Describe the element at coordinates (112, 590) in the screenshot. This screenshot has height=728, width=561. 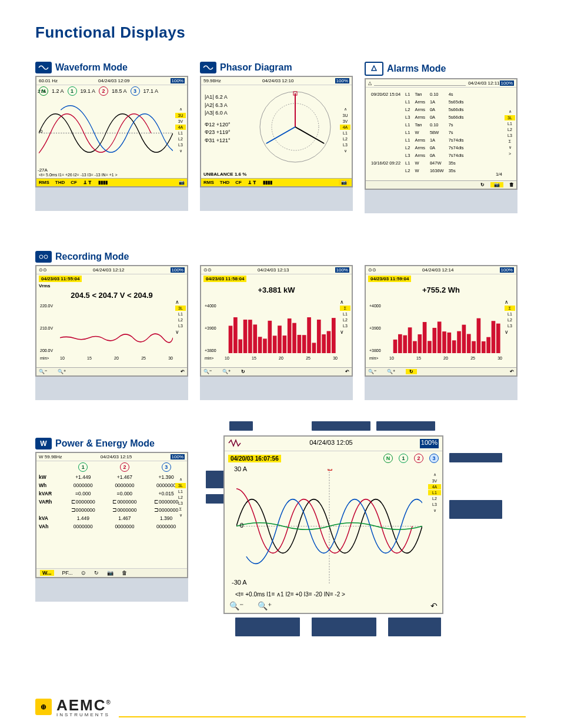
I see `pe-shadow` at that location.